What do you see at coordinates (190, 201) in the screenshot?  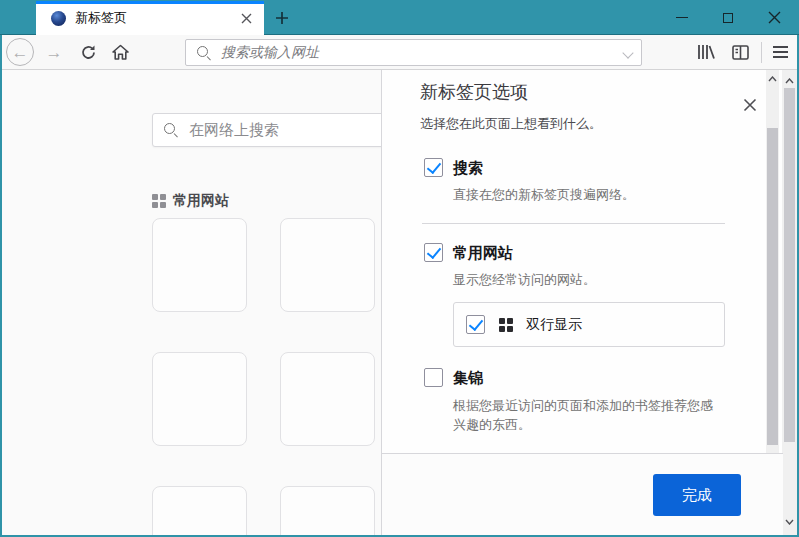 I see `top-sites-header: 常用网站` at bounding box center [190, 201].